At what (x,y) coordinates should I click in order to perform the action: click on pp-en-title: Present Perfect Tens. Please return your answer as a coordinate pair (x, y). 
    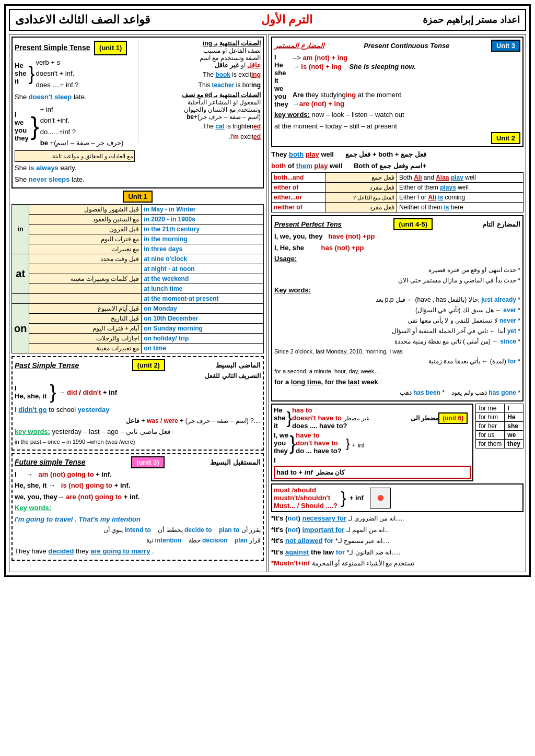
    Looking at the image, I should click on (308, 225).